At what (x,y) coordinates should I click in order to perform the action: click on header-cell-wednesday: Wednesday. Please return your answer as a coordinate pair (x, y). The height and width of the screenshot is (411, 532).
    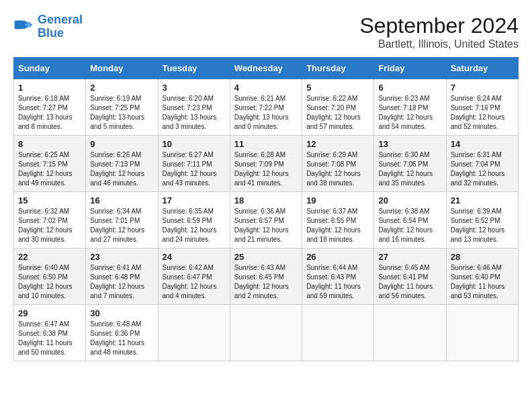
    Looking at the image, I should click on (266, 68).